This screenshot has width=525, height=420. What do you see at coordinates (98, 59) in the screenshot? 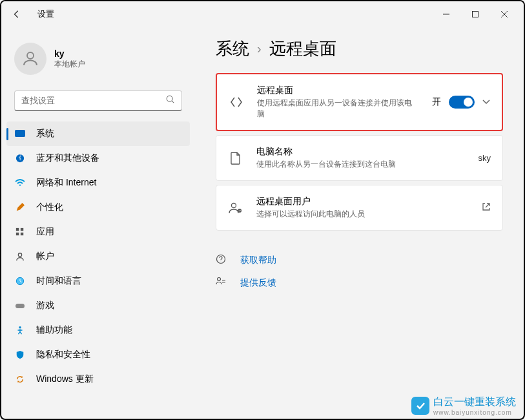
I see `user-section: ky 本地帐户` at bounding box center [98, 59].